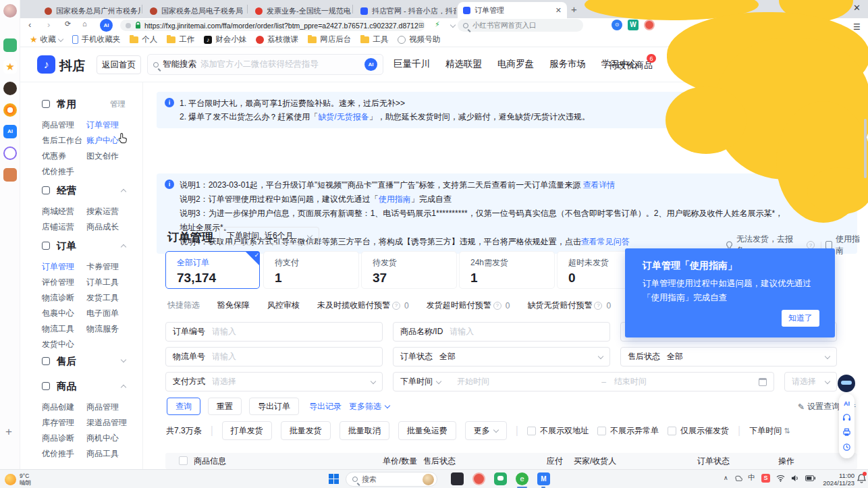  What do you see at coordinates (333, 479) in the screenshot?
I see `start-button` at bounding box center [333, 479].